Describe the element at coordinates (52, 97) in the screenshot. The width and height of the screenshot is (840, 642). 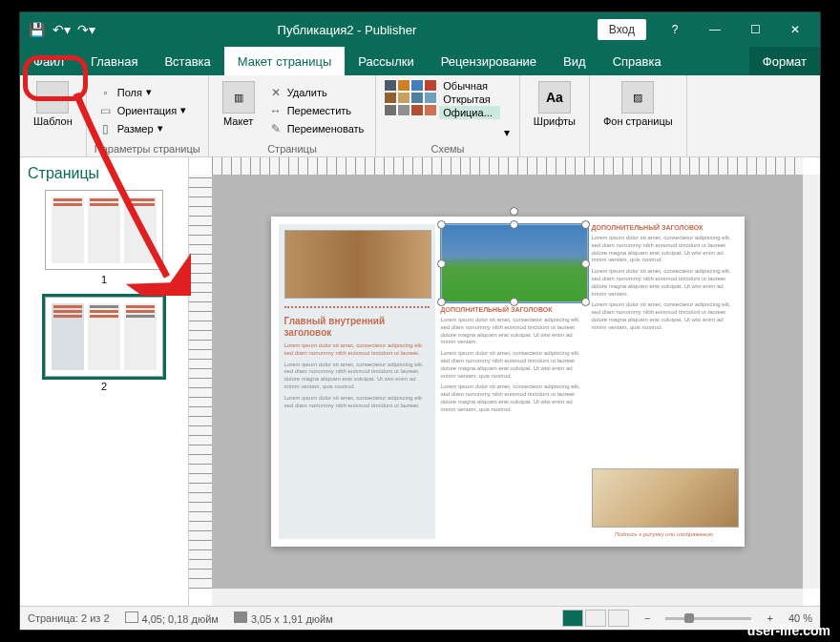
I see `template-icon: ▭` at that location.